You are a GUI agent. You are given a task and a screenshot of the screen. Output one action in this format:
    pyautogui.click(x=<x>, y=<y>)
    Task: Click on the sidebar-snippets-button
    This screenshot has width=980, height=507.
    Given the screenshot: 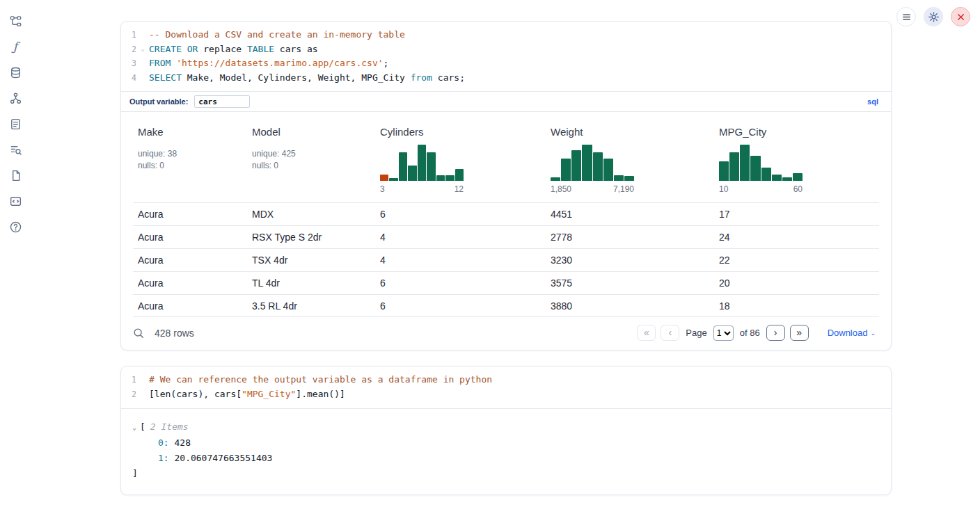 What is the action you would take?
    pyautogui.click(x=15, y=201)
    